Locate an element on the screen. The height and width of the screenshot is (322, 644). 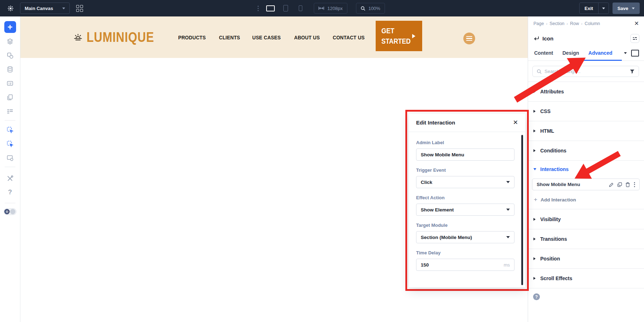
section-css: CSS is located at coordinates (586, 111).